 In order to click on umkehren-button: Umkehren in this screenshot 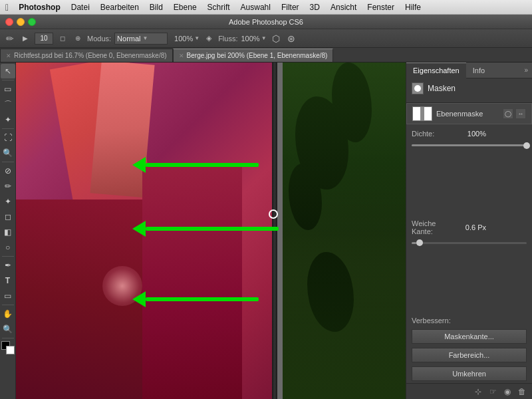, I will do `click(469, 374)`.